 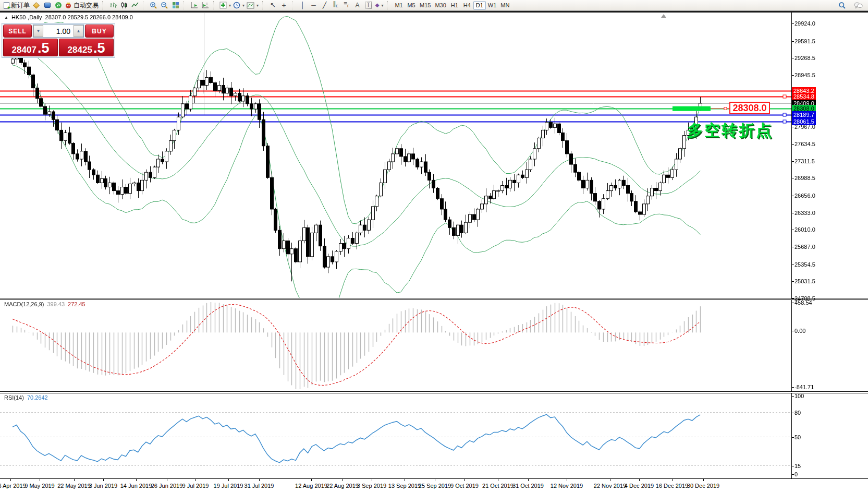 I want to click on rsi-label: RSI(14)70.2642, so click(x=26, y=398).